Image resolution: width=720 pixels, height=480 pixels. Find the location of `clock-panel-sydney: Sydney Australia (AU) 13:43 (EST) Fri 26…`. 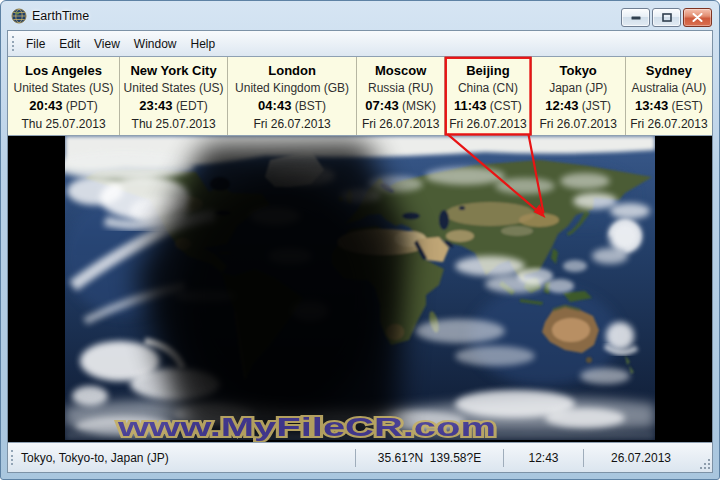

clock-panel-sydney: Sydney Australia (AU) 13:43 (EST) Fri 26… is located at coordinates (669, 96).